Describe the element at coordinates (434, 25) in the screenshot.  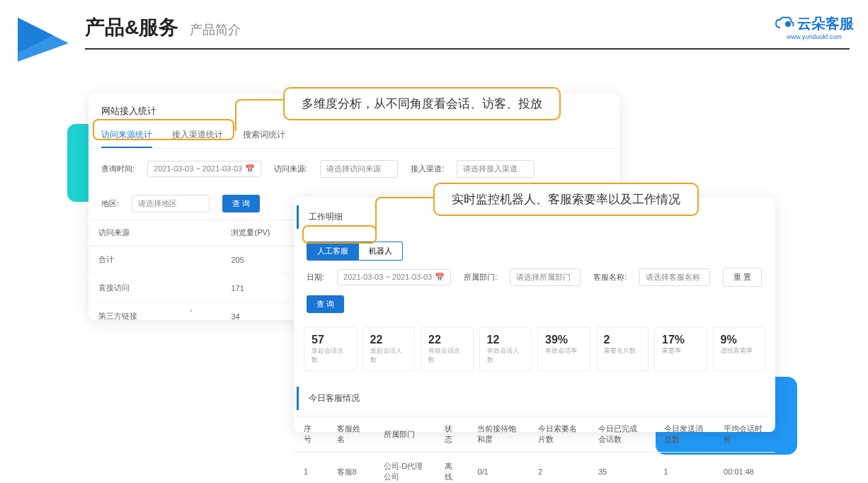
I see `page-header: 产品&服务 产品简介 云朵客服 www.yunduokf.com` at that location.